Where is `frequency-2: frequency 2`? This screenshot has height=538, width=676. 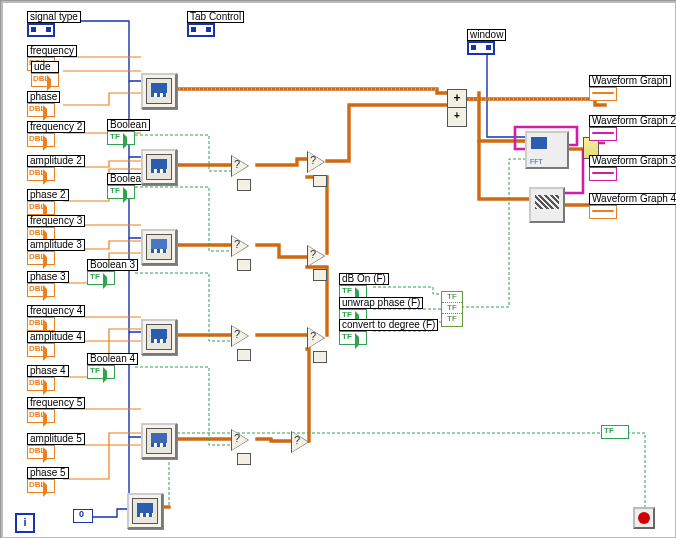 frequency-2: frequency 2 is located at coordinates (56, 134).